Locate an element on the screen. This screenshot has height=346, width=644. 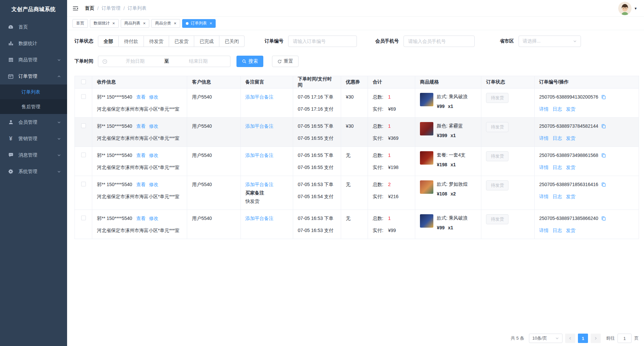
sidebar-subitem-1: 售后管理 is located at coordinates (34, 107).